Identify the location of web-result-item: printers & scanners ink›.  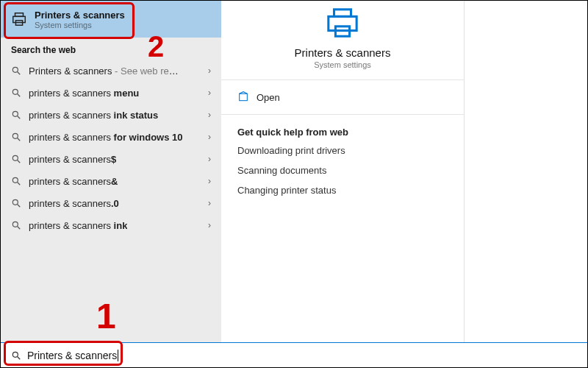
(111, 225).